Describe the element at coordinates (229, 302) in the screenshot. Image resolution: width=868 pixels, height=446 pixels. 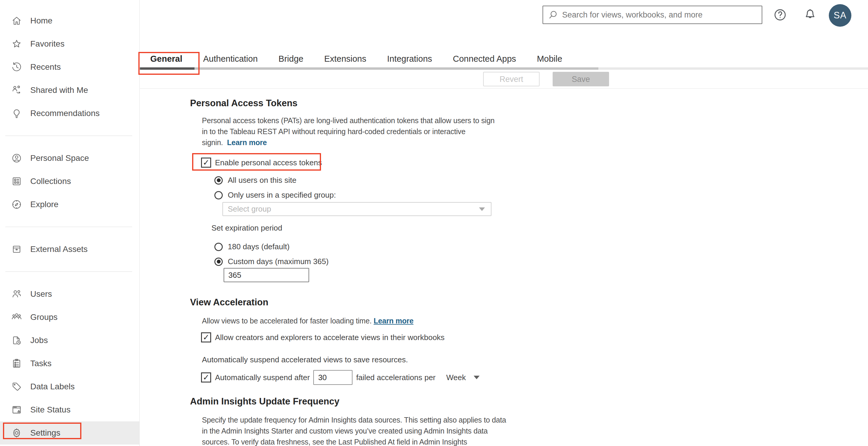
I see `view-acceleration-heading: View Acceleration` at that location.